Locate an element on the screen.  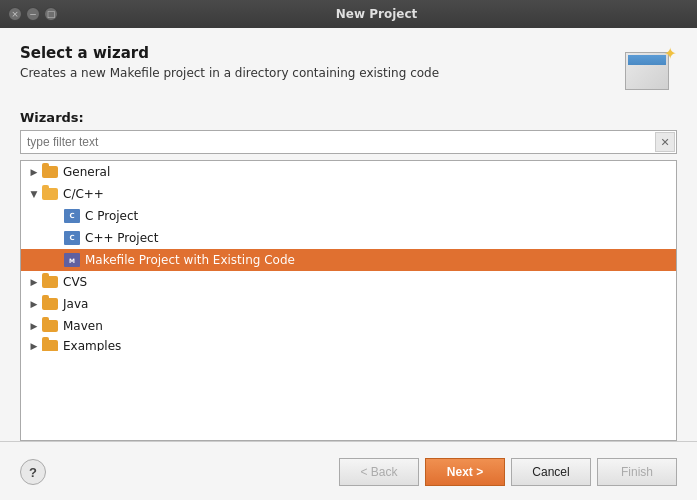
window-title: New Project is located at coordinates (376, 14).